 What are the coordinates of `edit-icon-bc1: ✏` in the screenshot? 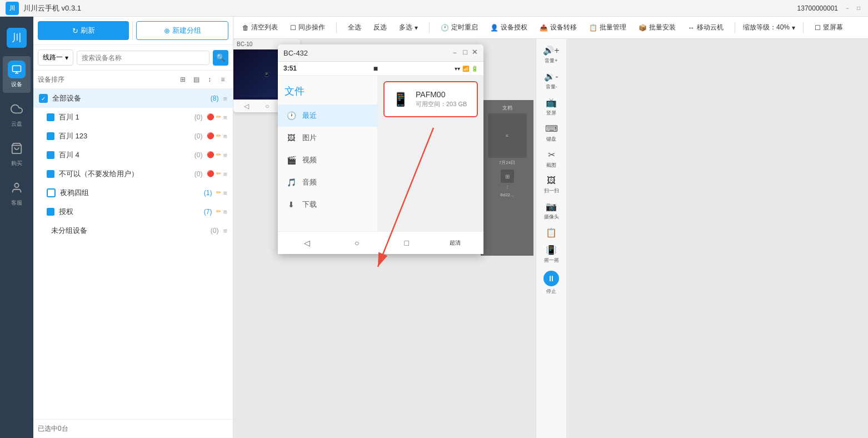 It's located at (219, 118).